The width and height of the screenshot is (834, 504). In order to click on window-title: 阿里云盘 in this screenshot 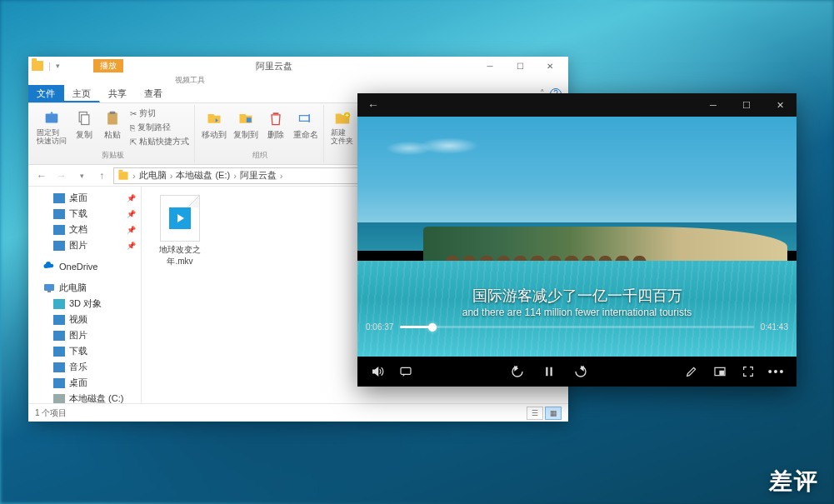, I will do `click(274, 67)`.